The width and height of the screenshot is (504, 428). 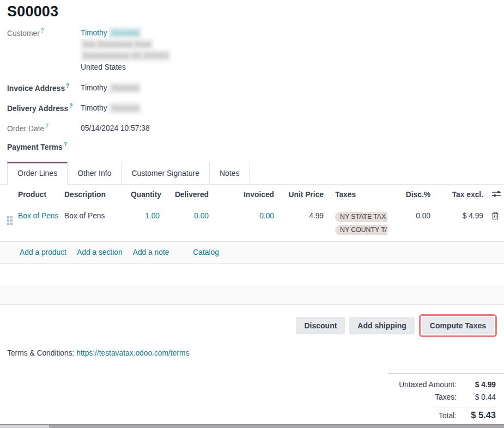 What do you see at coordinates (446, 398) in the screenshot?
I see `taxes-label: Taxes:` at bounding box center [446, 398].